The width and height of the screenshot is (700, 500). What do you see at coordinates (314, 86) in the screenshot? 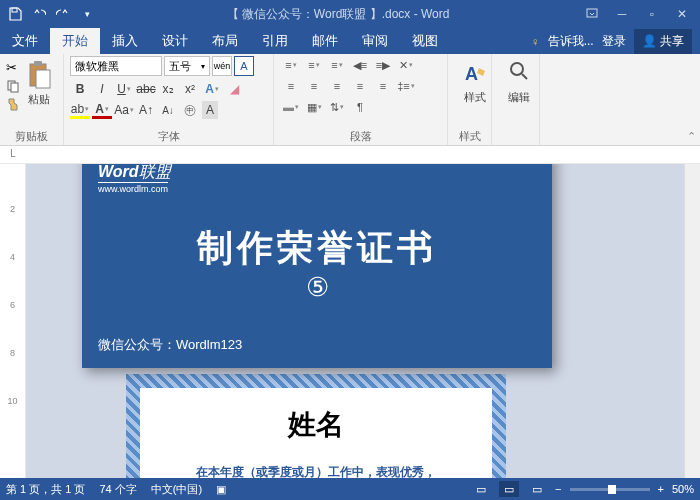
I see `align-center-icon: ≡` at bounding box center [314, 86].